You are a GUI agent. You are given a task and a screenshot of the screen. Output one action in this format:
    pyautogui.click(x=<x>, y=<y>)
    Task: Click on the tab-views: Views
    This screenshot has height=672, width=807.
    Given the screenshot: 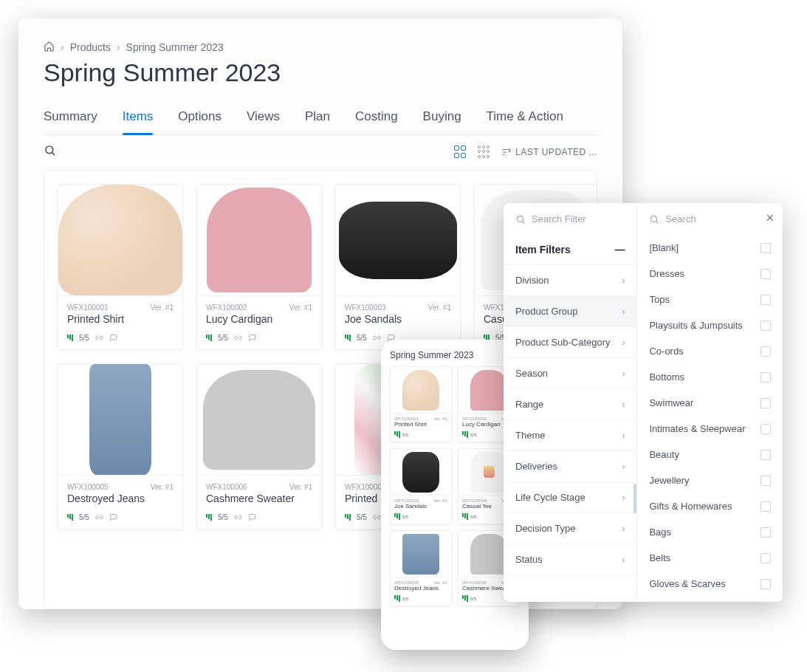 What is the action you would take?
    pyautogui.click(x=263, y=122)
    